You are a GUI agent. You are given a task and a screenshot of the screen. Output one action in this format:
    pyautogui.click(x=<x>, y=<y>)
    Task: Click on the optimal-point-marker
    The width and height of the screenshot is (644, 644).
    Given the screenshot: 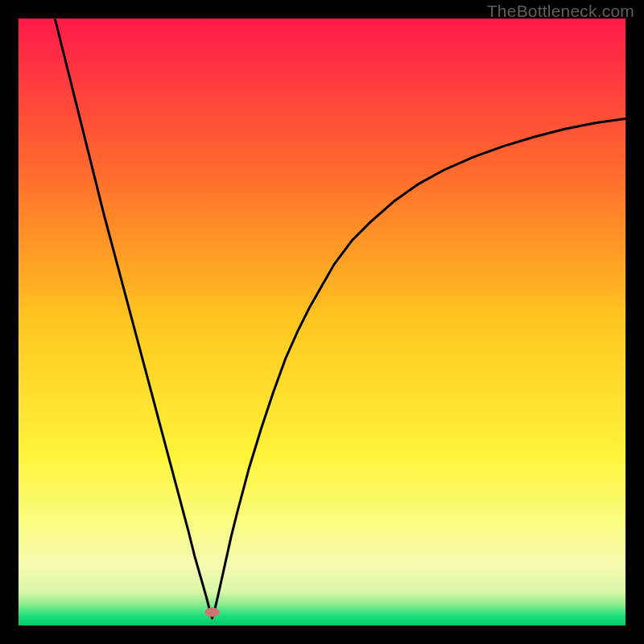 What is the action you would take?
    pyautogui.click(x=213, y=612)
    